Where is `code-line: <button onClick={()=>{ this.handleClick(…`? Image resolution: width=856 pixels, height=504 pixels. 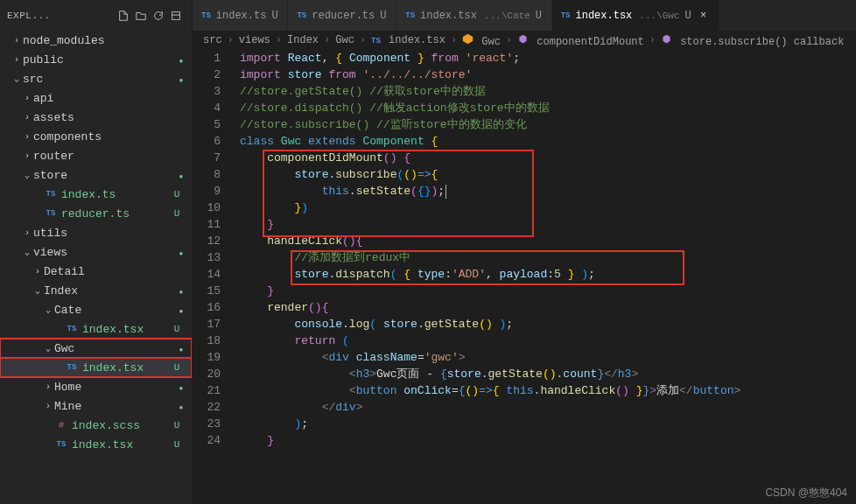
code-line: <button onClick={()=>{ this.handleClick(… is located at coordinates (546, 390).